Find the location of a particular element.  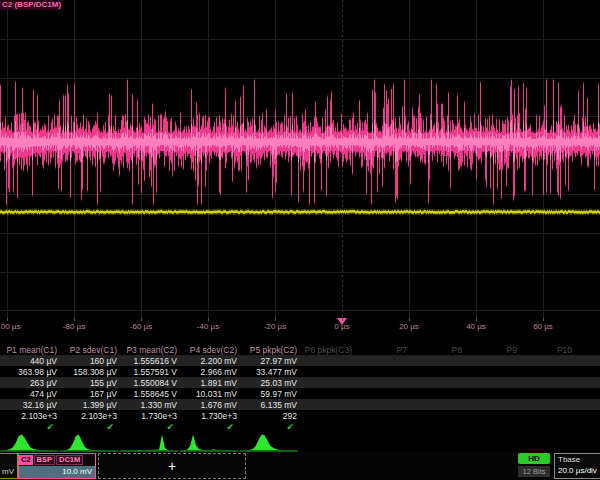

measure-value: 292 is located at coordinates (270, 416).